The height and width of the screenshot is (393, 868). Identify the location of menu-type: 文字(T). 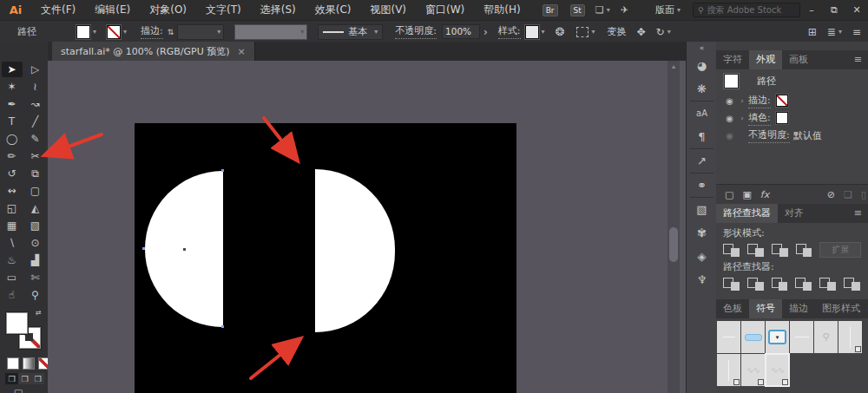
(224, 10).